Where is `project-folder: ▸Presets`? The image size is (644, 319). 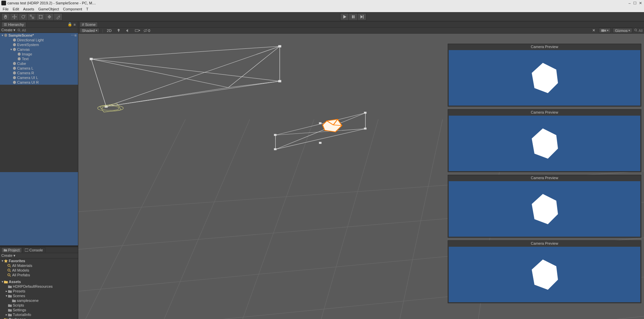 project-folder: ▸Presets is located at coordinates (39, 291).